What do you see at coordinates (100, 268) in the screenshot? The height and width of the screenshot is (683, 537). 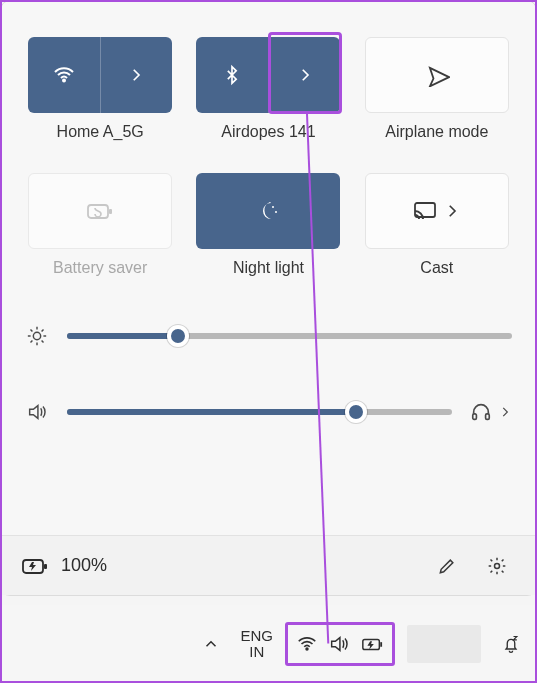 I see `tile-battery-saver-label: Battery saver` at bounding box center [100, 268].